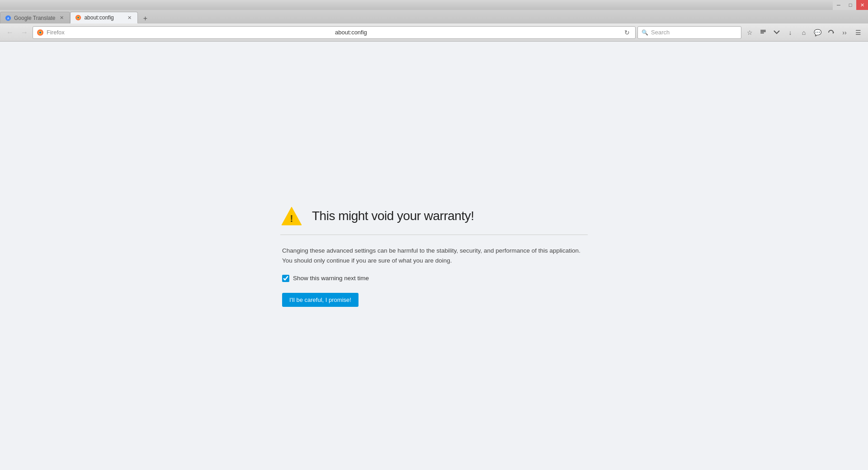 Image resolution: width=868 pixels, height=470 pixels. I want to click on close-button: ✕, so click(862, 5).